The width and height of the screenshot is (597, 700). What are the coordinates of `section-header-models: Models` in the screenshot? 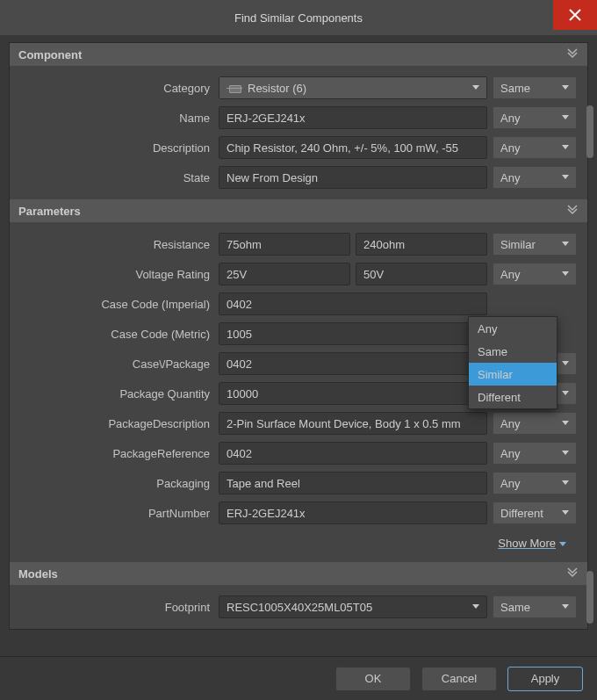 It's located at (298, 574).